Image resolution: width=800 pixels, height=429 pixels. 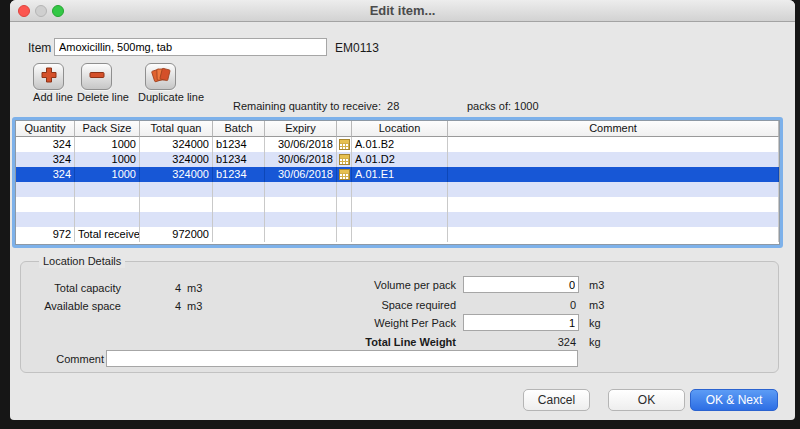 What do you see at coordinates (46, 234) in the screenshot?
I see `total-quantity: 972` at bounding box center [46, 234].